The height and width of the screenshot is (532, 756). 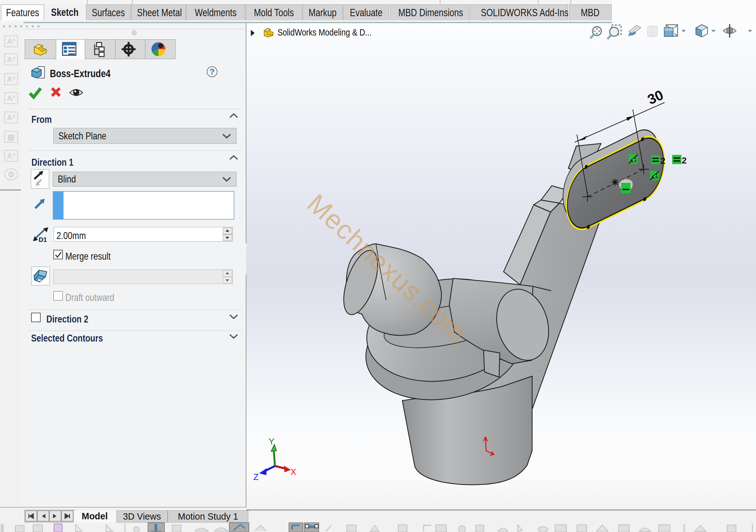 What do you see at coordinates (256, 477) in the screenshot?
I see `svg-text: Z` at bounding box center [256, 477].